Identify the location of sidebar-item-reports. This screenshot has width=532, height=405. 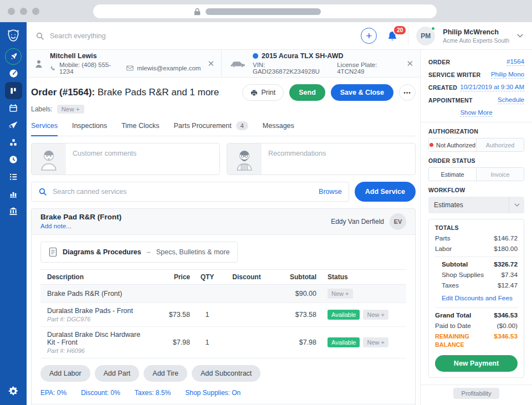
(13, 194).